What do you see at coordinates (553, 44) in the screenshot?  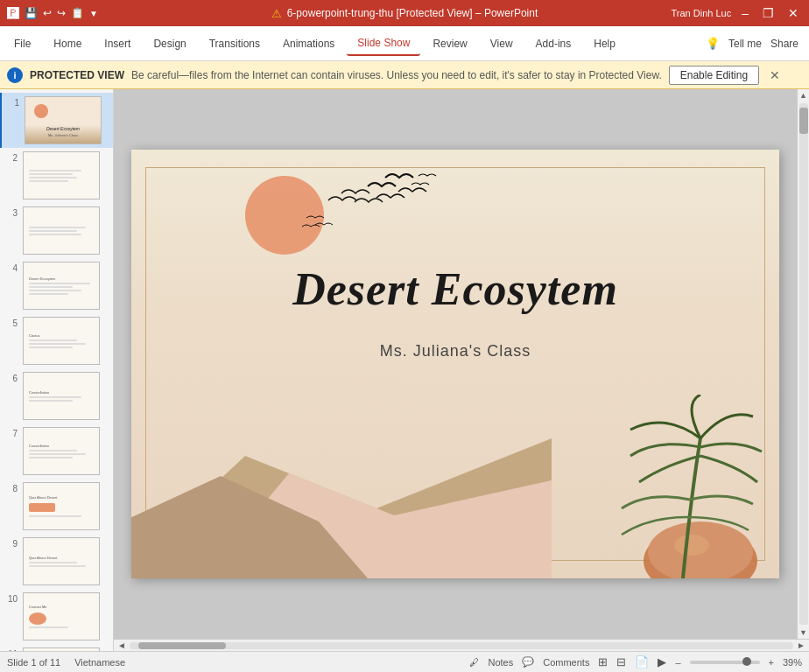 I see `tab-addins: Add-ins` at bounding box center [553, 44].